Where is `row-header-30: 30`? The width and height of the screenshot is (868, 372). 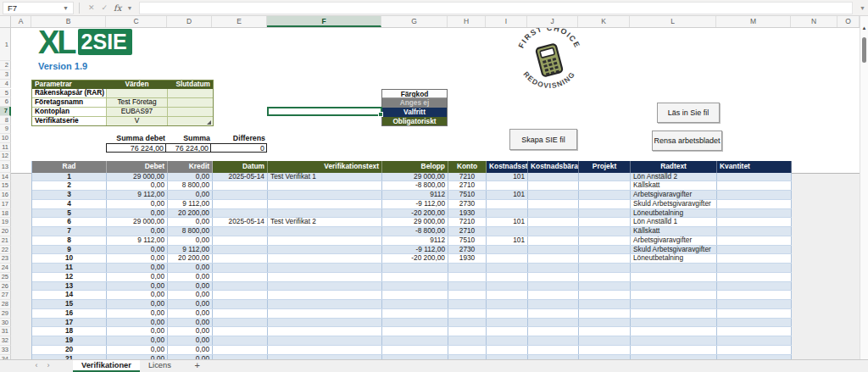
row-header-30: 30 is located at coordinates (5, 324).